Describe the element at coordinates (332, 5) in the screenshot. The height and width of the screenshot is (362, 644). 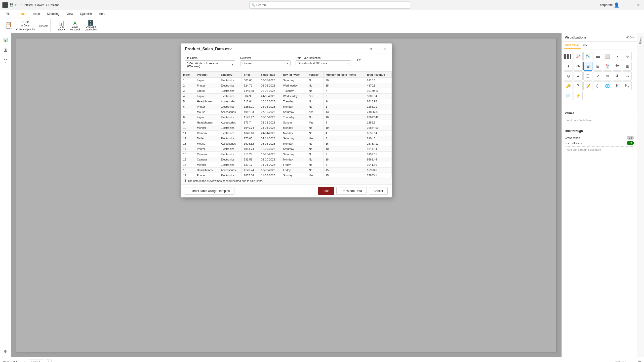
I see `title-search-input` at that location.